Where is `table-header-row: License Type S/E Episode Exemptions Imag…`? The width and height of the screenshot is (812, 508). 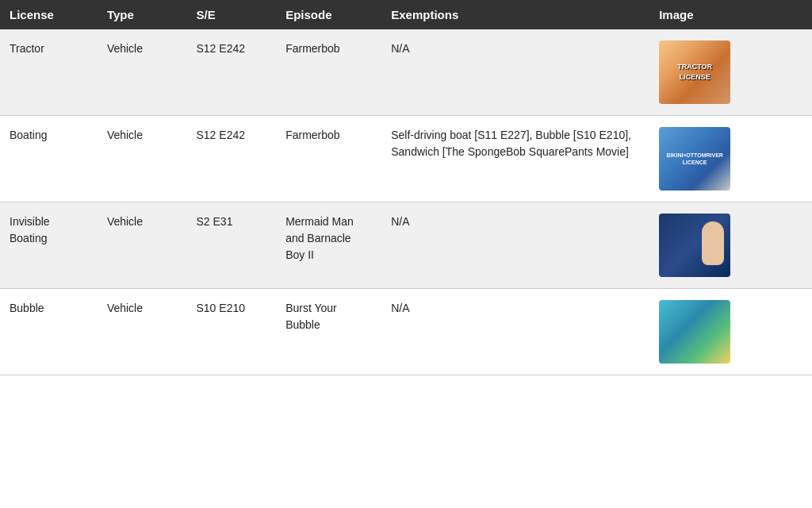
table-header-row: License Type S/E Episode Exemptions Imag… is located at coordinates (406, 14).